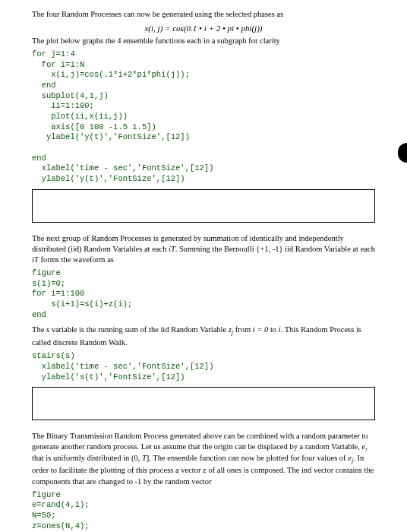  Describe the element at coordinates (200, 441) in the screenshot. I see `text: The Binary Transmission Random Process g…` at that location.